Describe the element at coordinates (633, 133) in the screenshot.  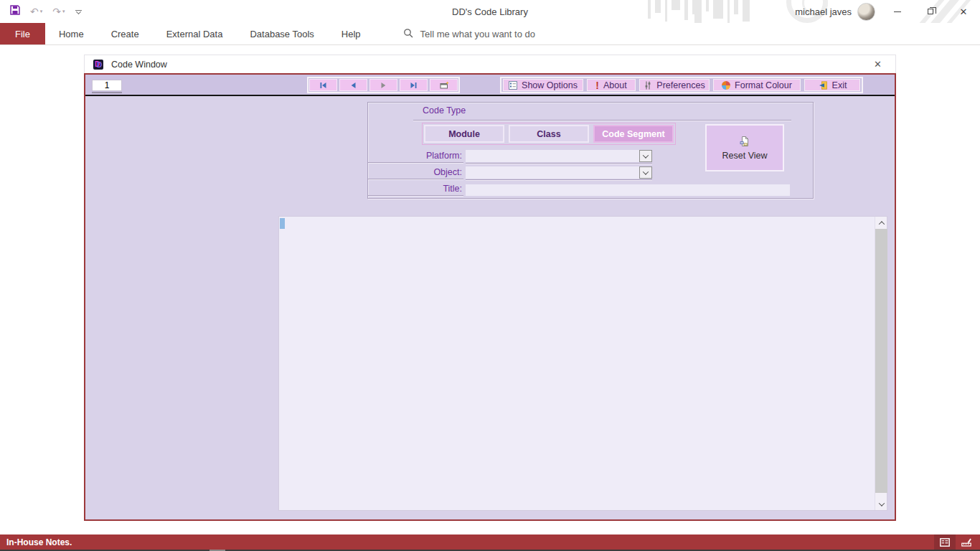
I see `toggle-code-segment: Code Segment` at that location.